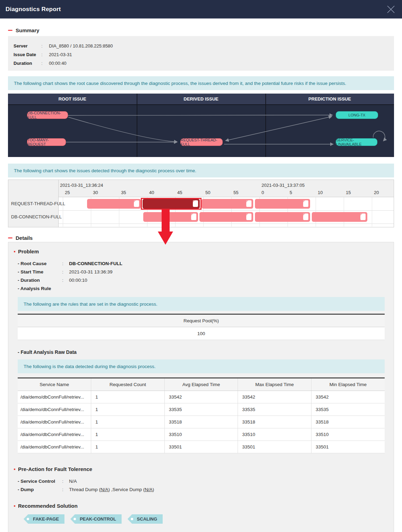 The width and height of the screenshot is (402, 532). Describe the element at coordinates (201, 447) in the screenshot. I see `raw-table-row: /dia/demo/dbConnFull/retriev...133501335…` at that location.